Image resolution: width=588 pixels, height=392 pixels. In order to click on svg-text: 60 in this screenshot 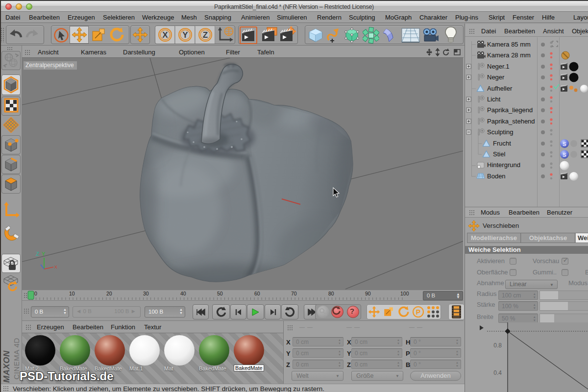, I will do `click(257, 294)`.